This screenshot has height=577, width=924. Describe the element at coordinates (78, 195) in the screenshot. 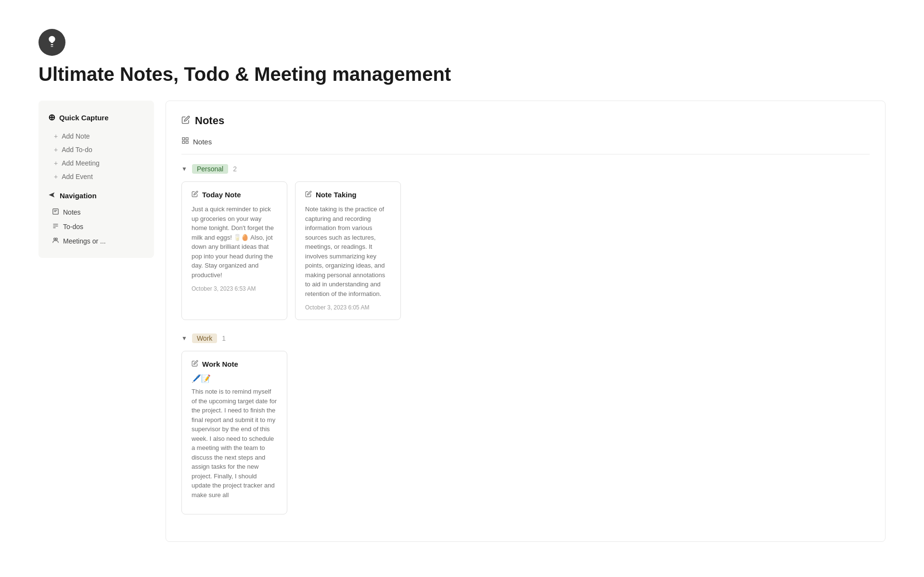

I see `navigation-label: Navigation` at that location.